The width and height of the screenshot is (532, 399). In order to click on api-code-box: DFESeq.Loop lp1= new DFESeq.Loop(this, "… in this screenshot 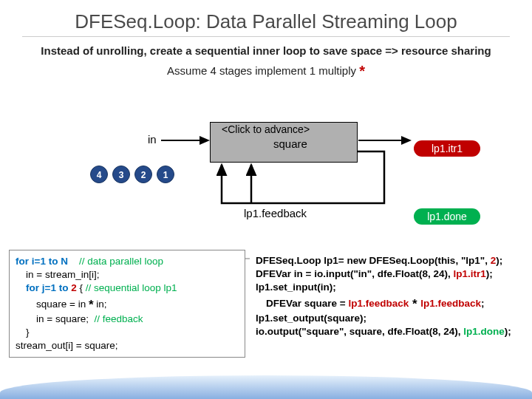, I will do `click(390, 296)`.